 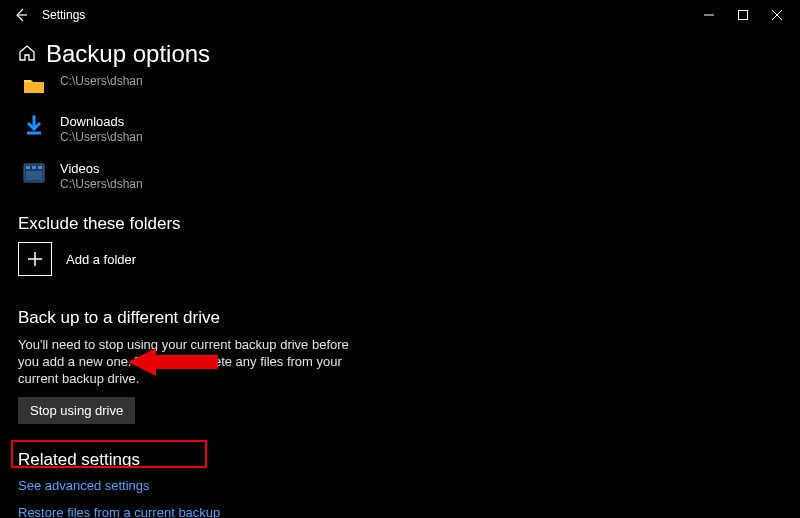 I want to click on restore-files-link: Restore files from a current backup, so click(x=119, y=512).